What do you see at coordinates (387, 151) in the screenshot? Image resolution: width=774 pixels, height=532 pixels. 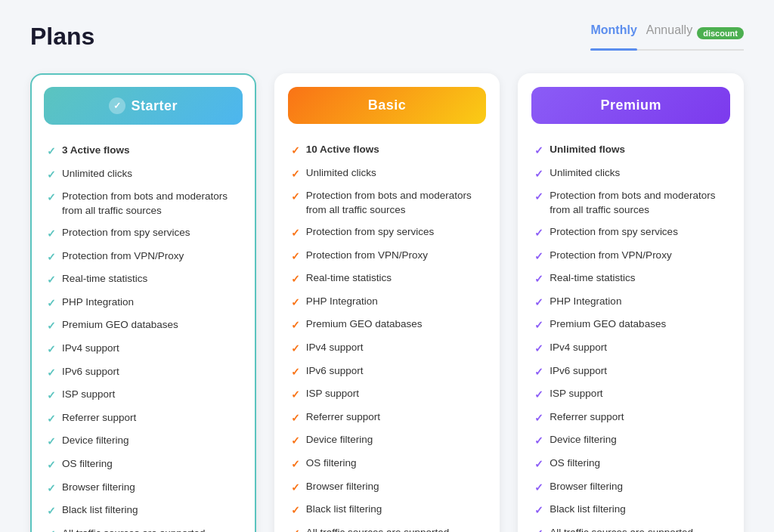 I see `list-item: ✓10 Active flows` at bounding box center [387, 151].